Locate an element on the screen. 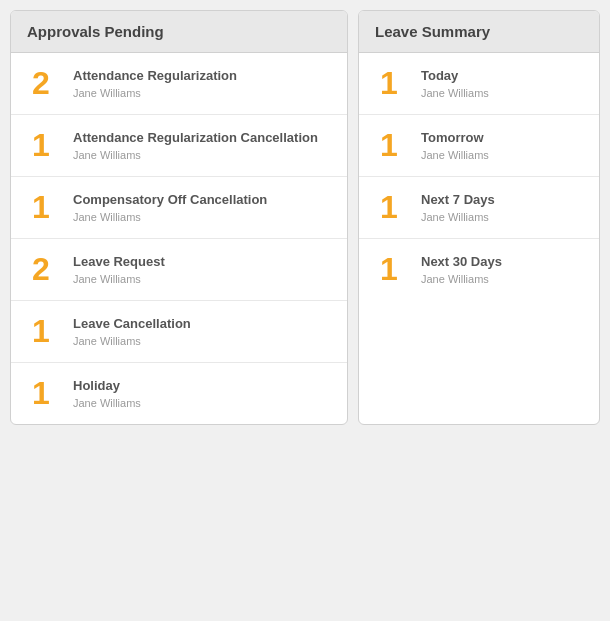  leave-info-3: Next 30 Days Jane Williams is located at coordinates (462, 270).